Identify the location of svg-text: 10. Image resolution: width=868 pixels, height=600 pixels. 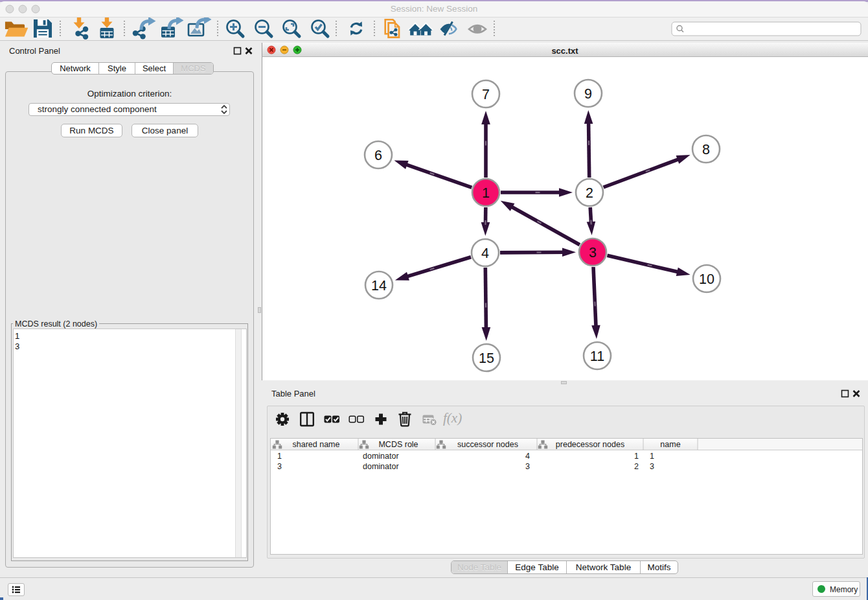
(707, 279).